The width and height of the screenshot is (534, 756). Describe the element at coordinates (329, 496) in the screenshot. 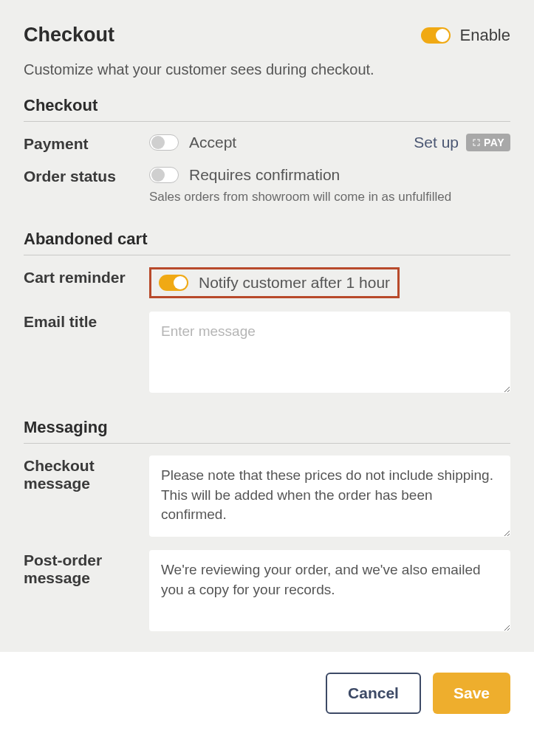

I see `checkout-message-textarea` at that location.